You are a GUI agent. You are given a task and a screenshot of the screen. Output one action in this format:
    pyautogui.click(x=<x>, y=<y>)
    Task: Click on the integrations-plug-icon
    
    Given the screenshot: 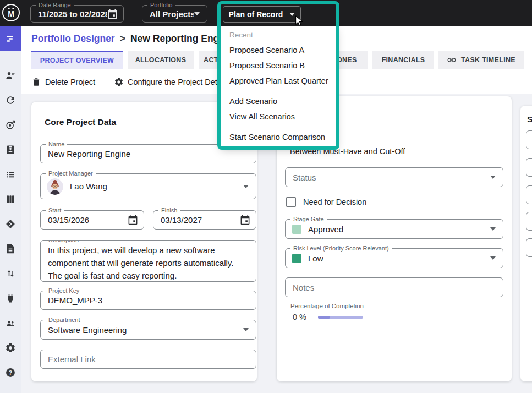 What is the action you would take?
    pyautogui.click(x=10, y=298)
    